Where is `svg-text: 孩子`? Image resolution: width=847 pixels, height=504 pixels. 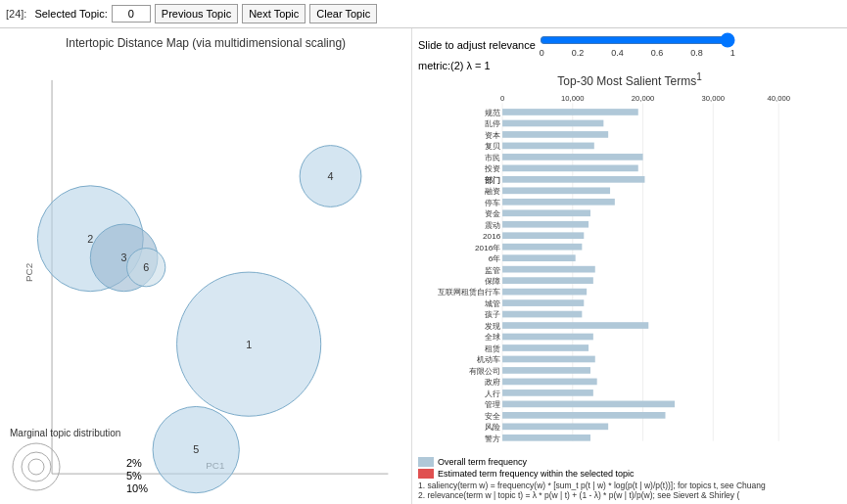
svg-text: 孩子 is located at coordinates (493, 315).